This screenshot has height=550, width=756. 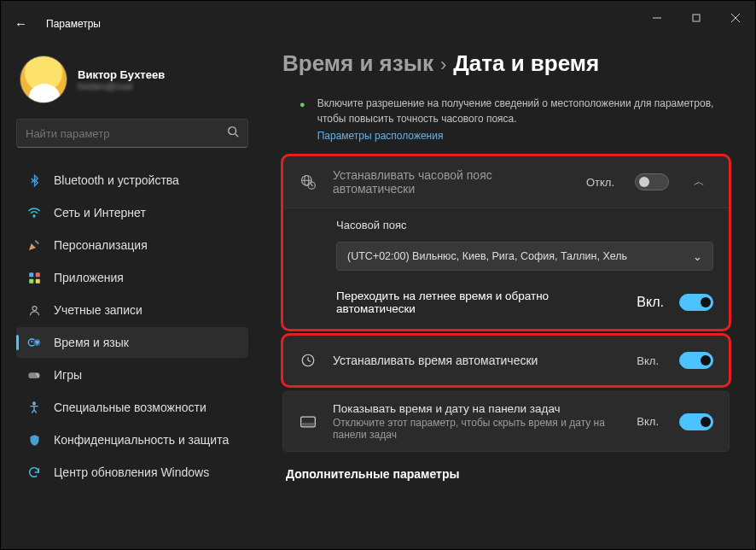 I want to click on sidebar-item-label: Игры, so click(x=68, y=375).